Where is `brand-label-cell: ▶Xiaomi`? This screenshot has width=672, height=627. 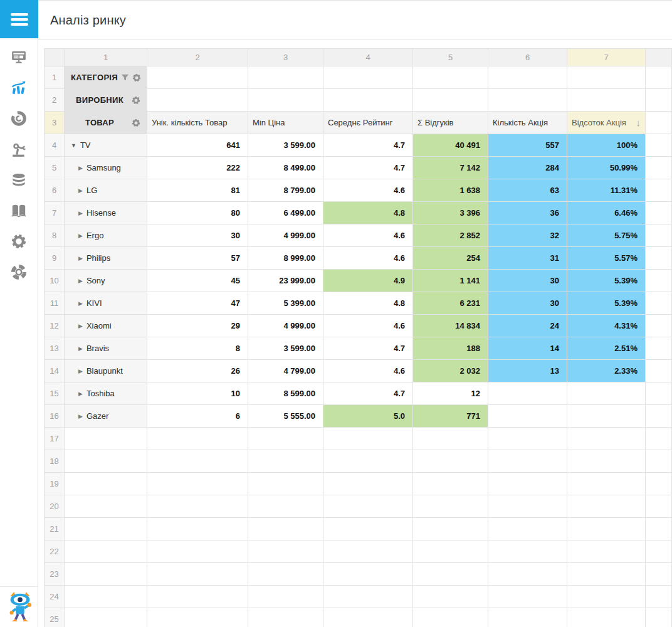 brand-label-cell: ▶Xiaomi is located at coordinates (106, 326).